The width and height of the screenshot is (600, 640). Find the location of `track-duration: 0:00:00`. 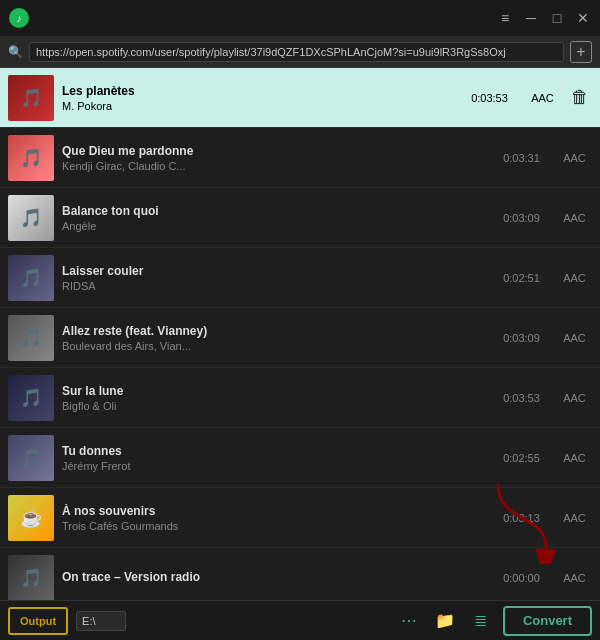

track-duration: 0:00:00 is located at coordinates (522, 578).